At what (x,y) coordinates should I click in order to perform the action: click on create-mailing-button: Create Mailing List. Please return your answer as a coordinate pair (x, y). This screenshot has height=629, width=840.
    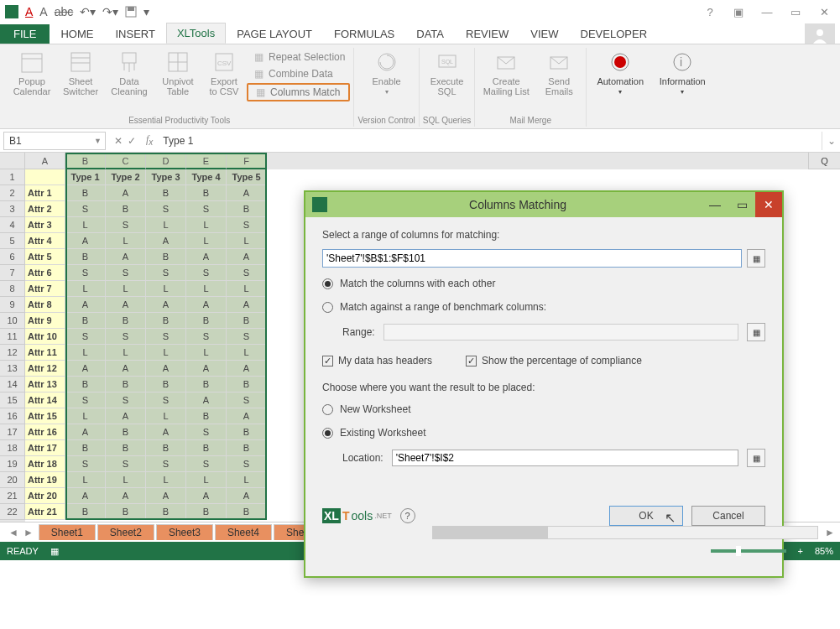
    Looking at the image, I should click on (506, 72).